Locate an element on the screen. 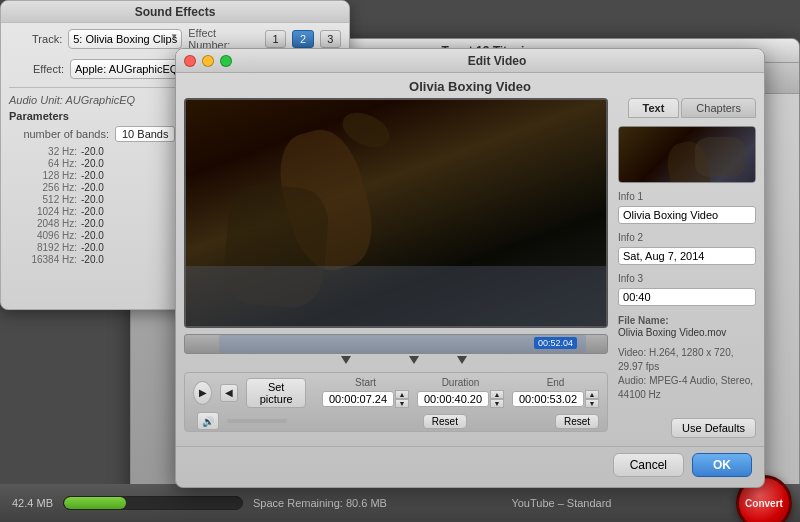 The height and width of the screenshot is (522, 800). file-name-group: File Name: Olivia Boxing Video.mov is located at coordinates (687, 326).